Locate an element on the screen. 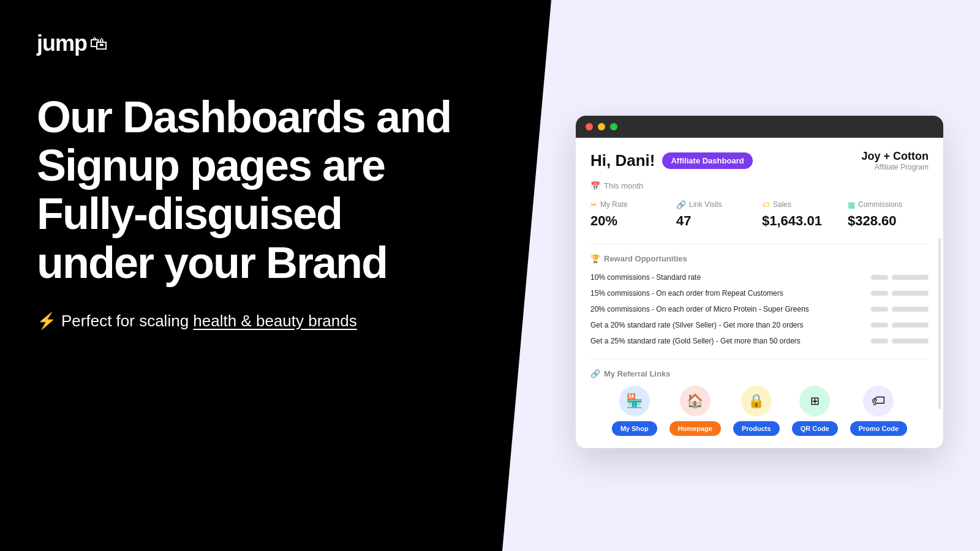 The width and height of the screenshot is (980, 551). rewards-title: 🏆 Reward Opportunities is located at coordinates (760, 258).